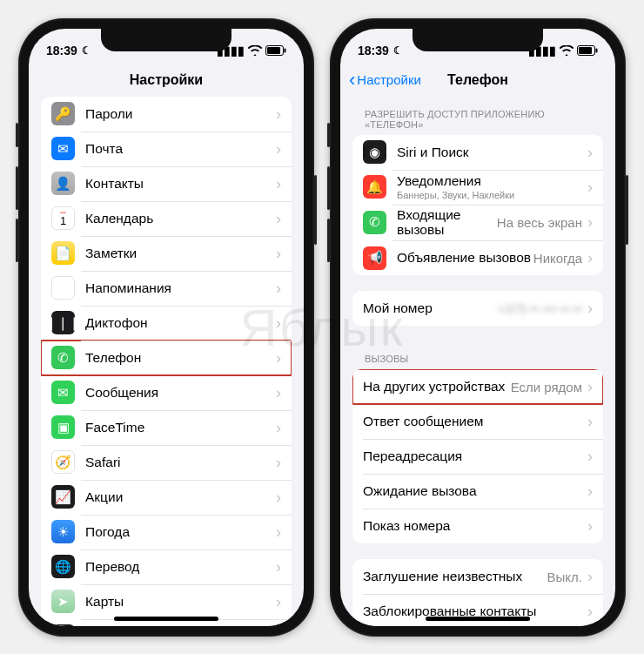 This screenshot has width=644, height=654. I want to click on row-label: Siri и Поиск, so click(493, 152).